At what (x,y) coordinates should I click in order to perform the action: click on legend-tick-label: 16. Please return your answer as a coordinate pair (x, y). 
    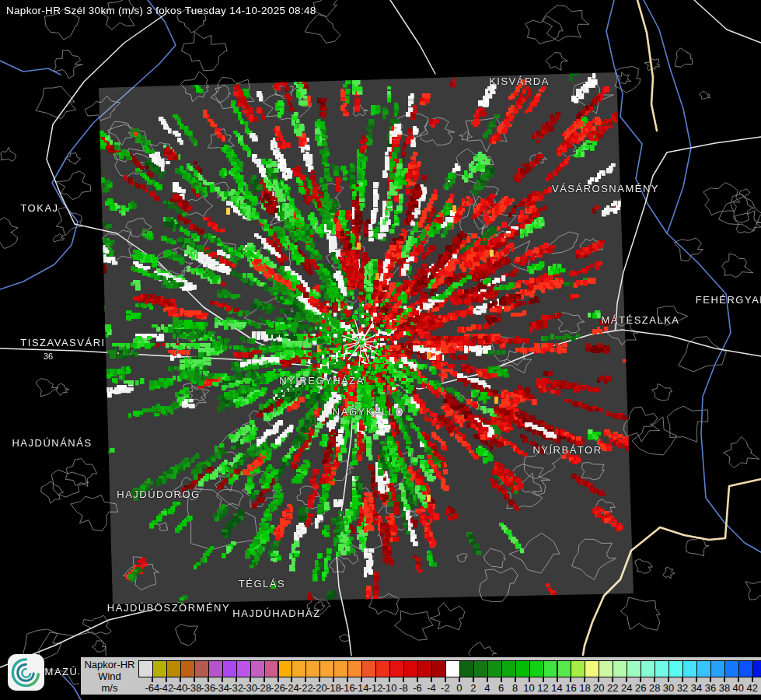
    Looking at the image, I should click on (571, 688).